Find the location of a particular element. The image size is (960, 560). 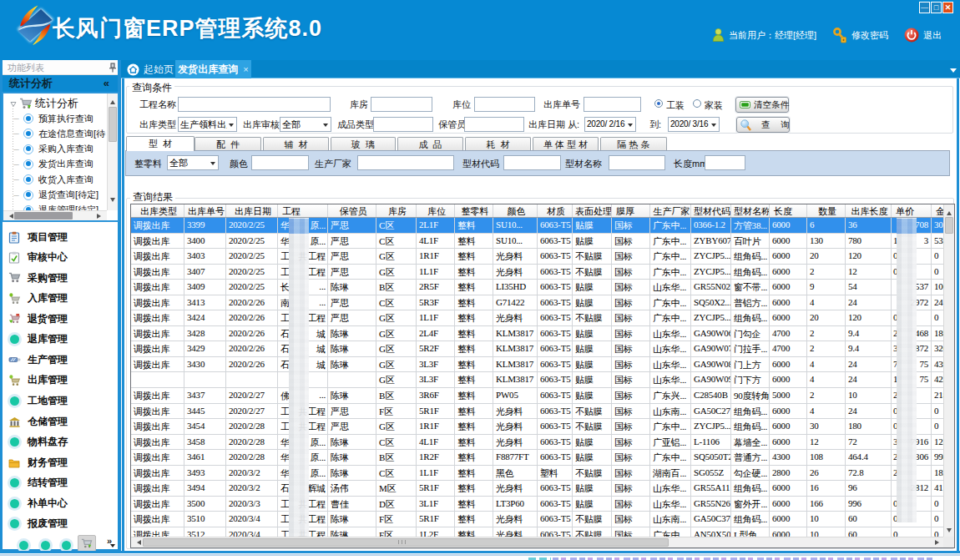

grid-row-3458: 调拨出库34582020/2/28华原...陈琳C区4L1F整料光身料6063-… is located at coordinates (543, 442).